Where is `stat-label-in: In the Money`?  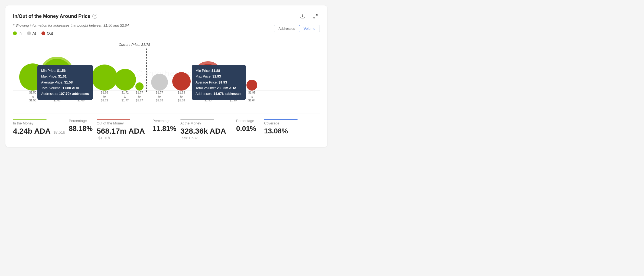 stat-label-in: In the Money is located at coordinates (41, 123).